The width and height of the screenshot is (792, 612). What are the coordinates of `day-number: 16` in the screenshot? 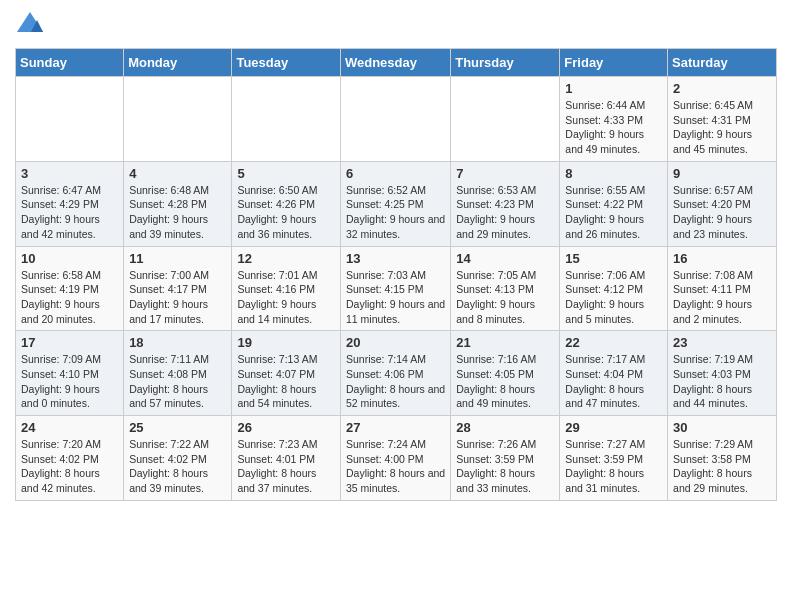 It's located at (722, 258).